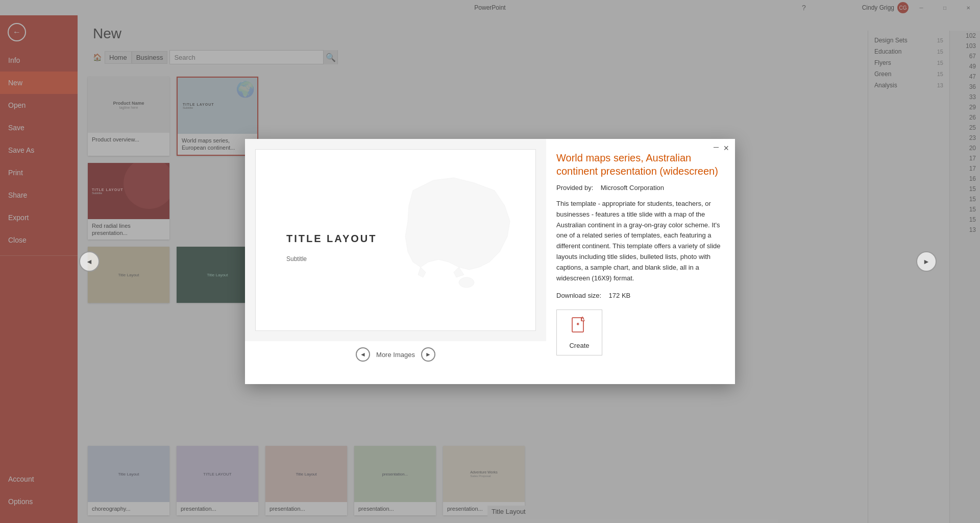  What do you see at coordinates (89, 262) in the screenshot?
I see `nav-arrow-left: ◄` at bounding box center [89, 262].